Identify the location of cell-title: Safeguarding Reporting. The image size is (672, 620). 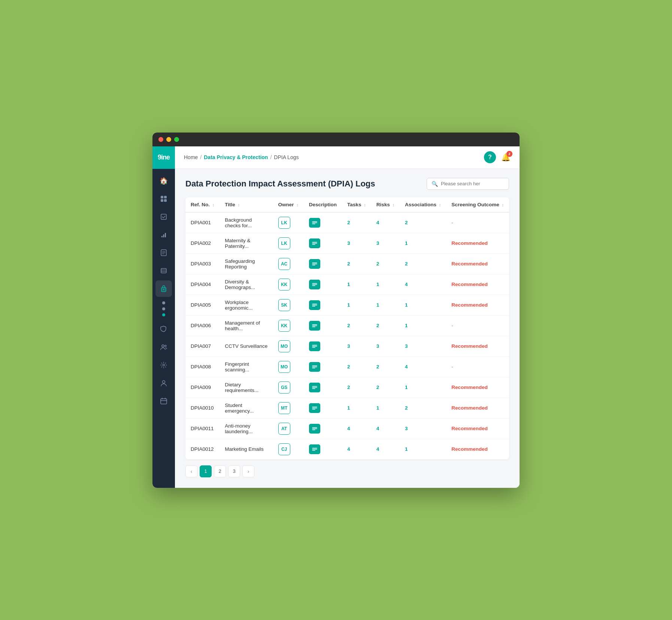
(246, 264).